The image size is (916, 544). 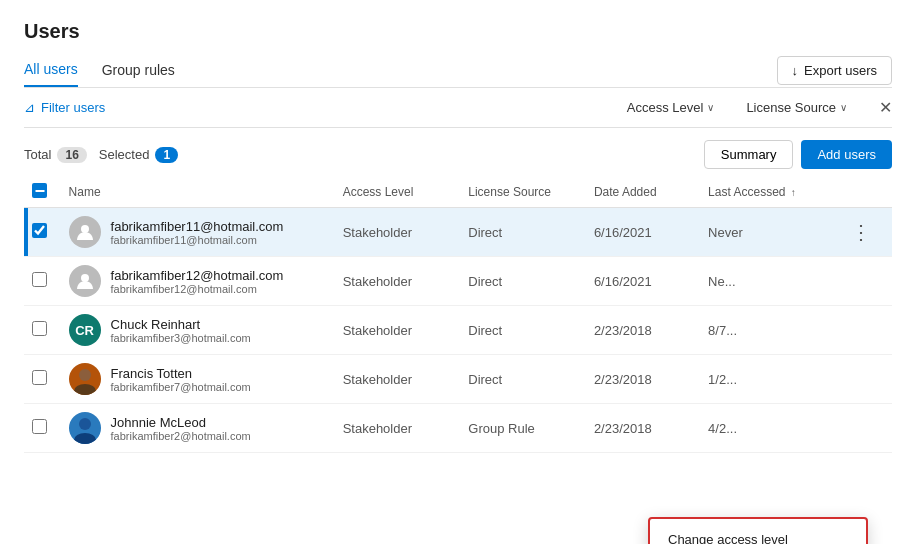 I want to click on row2-checkbox, so click(x=40, y=280).